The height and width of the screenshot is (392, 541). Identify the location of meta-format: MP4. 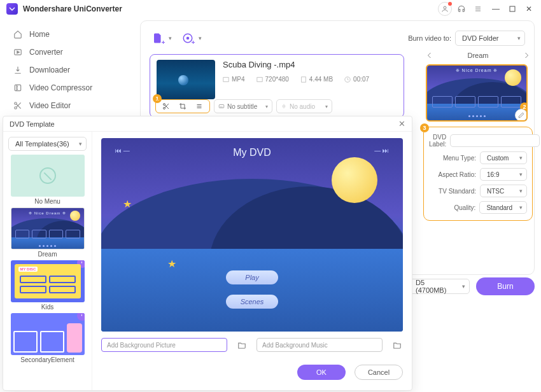
(234, 79).